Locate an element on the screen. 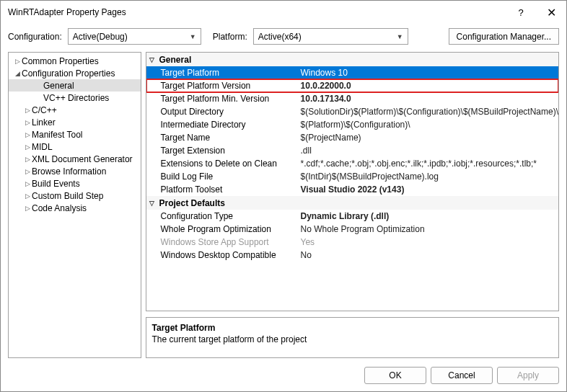  section-header: ▽General is located at coordinates (352, 59).